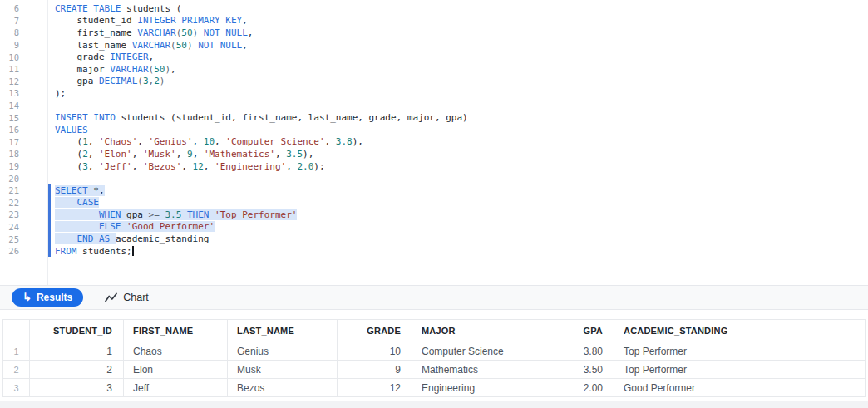 This screenshot has width=868, height=408. I want to click on table-cell: 1, so click(76, 351).